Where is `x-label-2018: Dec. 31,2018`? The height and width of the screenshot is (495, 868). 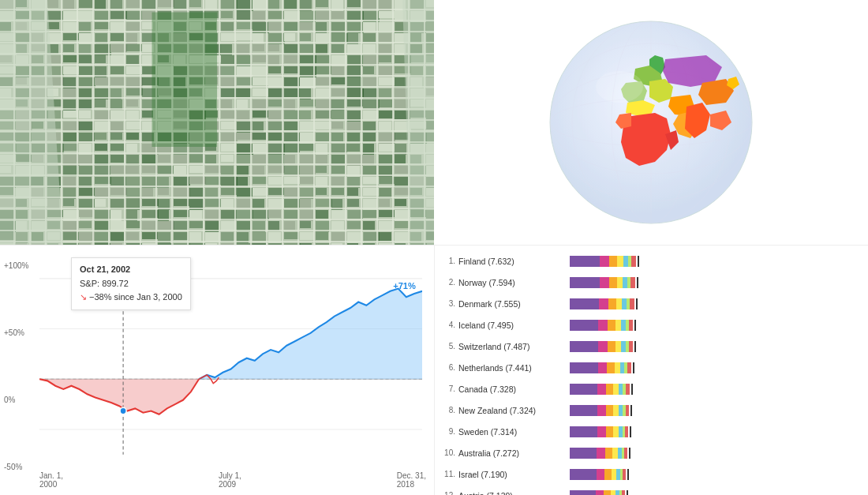
x-label-2018: Dec. 31,2018 is located at coordinates (412, 480).